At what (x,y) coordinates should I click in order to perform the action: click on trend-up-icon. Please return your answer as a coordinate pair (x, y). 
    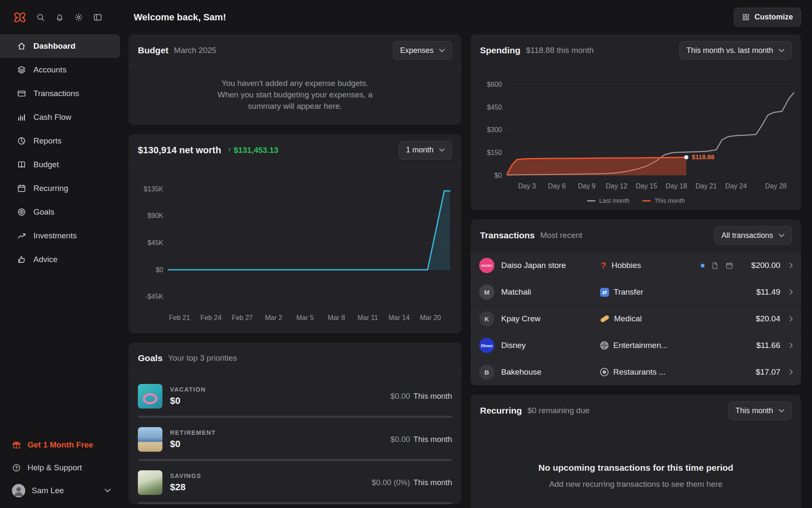
    Looking at the image, I should click on (22, 236).